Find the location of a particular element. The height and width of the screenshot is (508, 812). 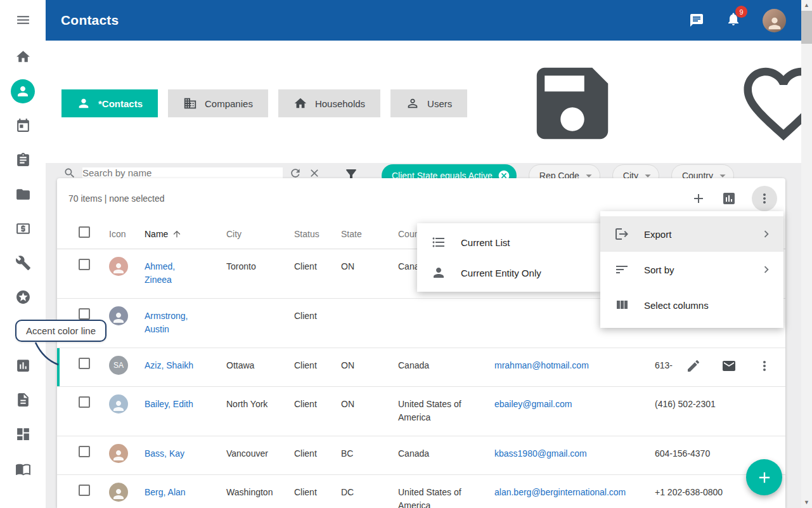

cell-phone: (416) 502-2301 is located at coordinates (714, 405).